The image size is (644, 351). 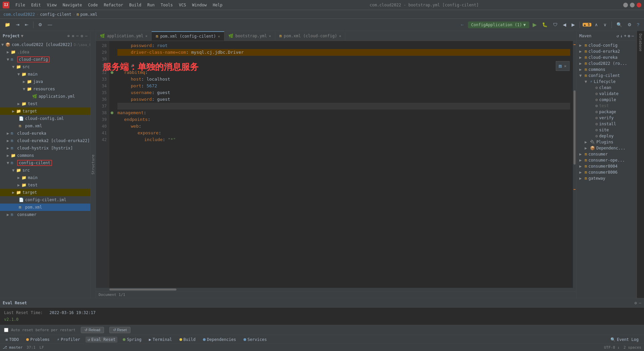 I want to click on maven-plugins: ▶ 🔌 Plugins, so click(x=606, y=142).